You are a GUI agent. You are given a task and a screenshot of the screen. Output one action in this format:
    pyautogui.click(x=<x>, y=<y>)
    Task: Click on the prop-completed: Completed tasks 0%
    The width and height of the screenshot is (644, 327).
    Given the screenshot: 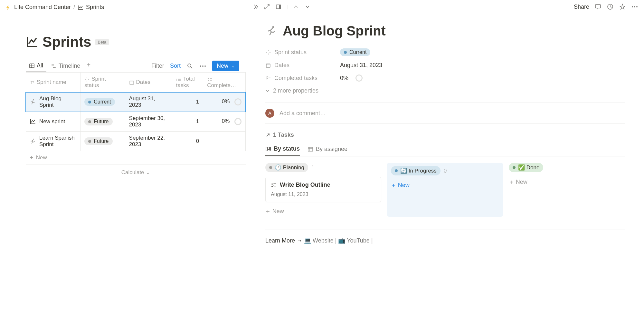 What is the action you would take?
    pyautogui.click(x=445, y=78)
    